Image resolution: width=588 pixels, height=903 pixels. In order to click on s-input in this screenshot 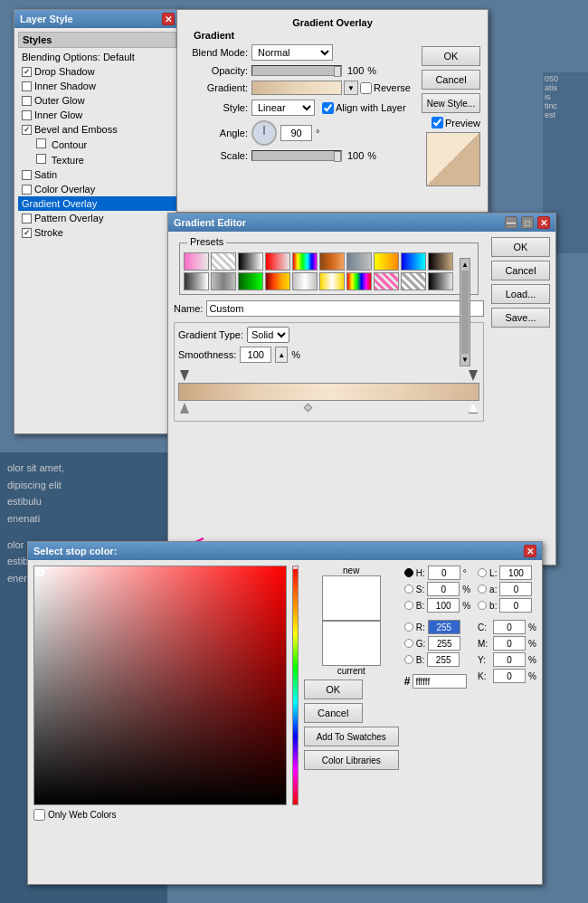, I will do `click(443, 589)`.